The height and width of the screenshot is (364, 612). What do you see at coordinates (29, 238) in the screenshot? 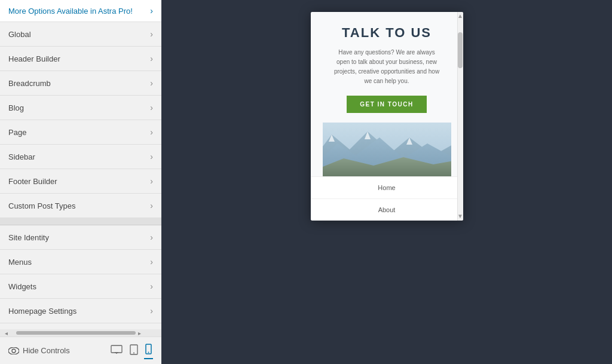
I see `sidebar-item-label: Site Identity` at bounding box center [29, 238].